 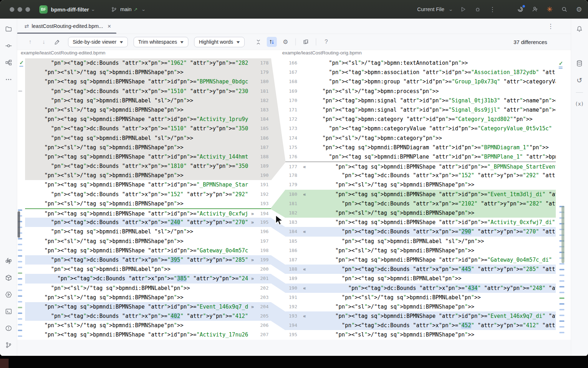 I want to click on line-number: 195, so click(x=293, y=335).